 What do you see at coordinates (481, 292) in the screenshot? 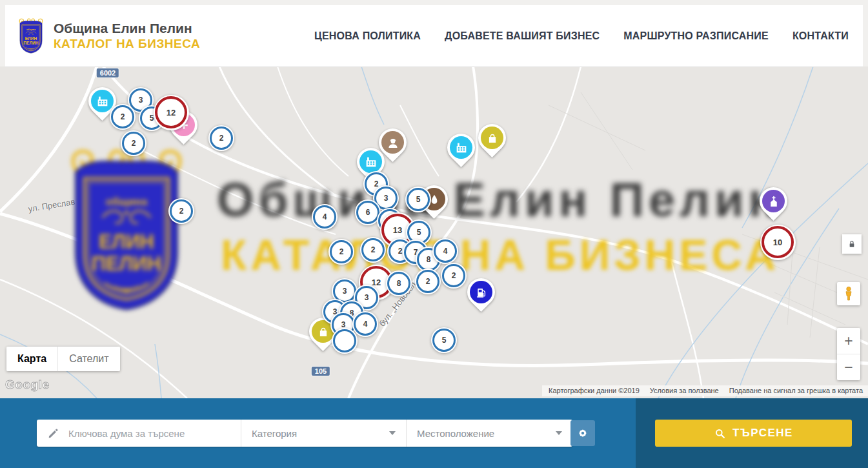
I see `fuel-pin-marker` at bounding box center [481, 292].